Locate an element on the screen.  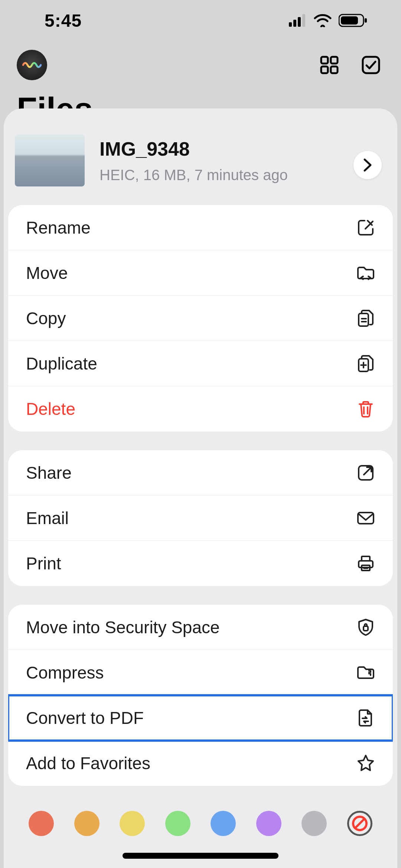
zip-icon is located at coordinates (366, 673).